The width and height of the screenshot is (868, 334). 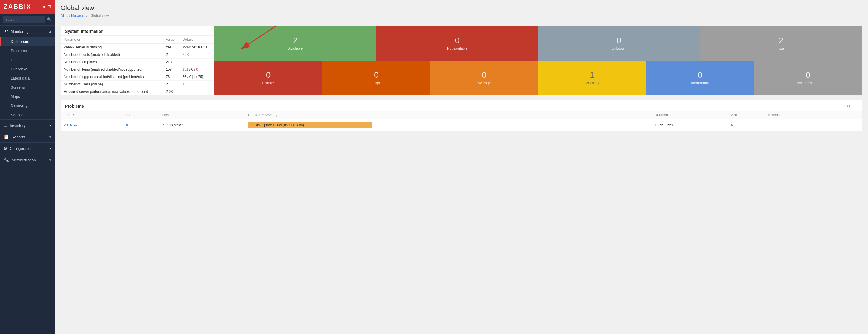 I want to click on sysinfo-details: 76 / 0 [1 / 75], so click(x=197, y=77).